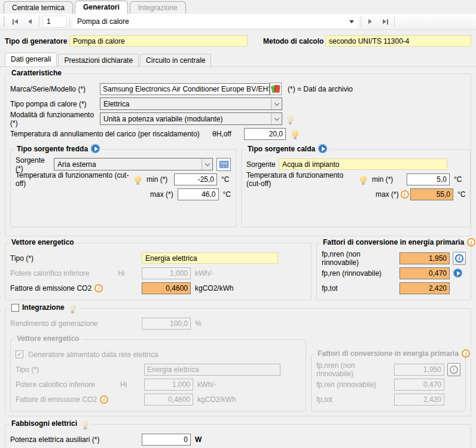 The height and width of the screenshot is (448, 476). What do you see at coordinates (428, 179) in the screenshot?
I see `min-calda-field: 5,0` at bounding box center [428, 179].